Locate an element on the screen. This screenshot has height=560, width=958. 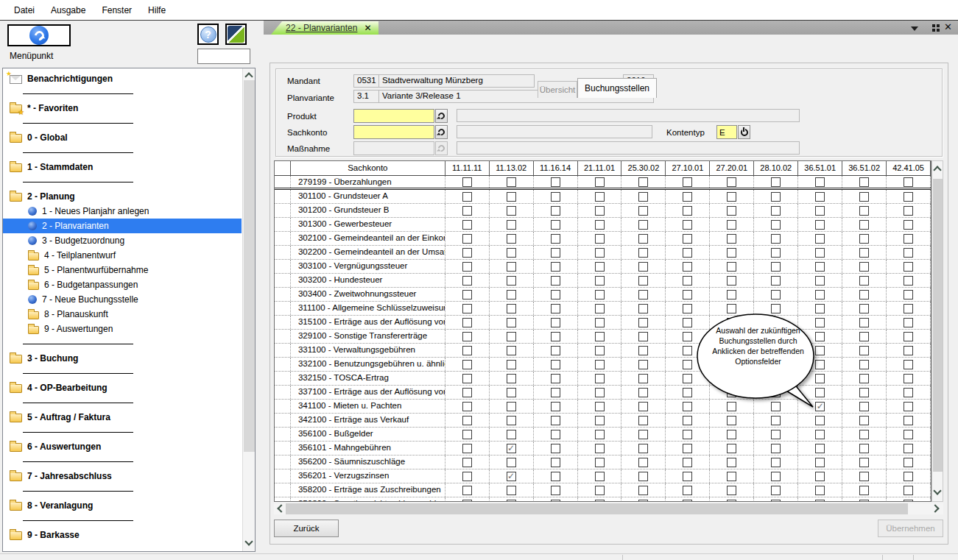
scroll-down-icon is located at coordinates (937, 490).